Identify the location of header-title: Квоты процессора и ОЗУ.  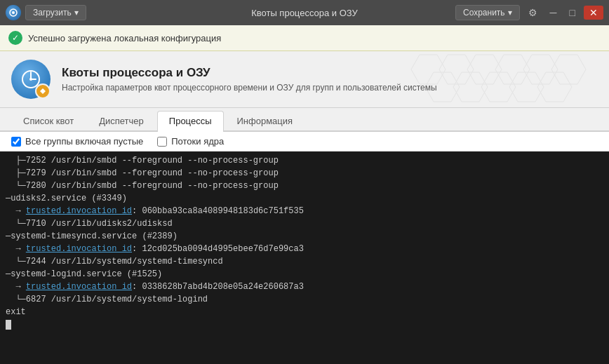
(250, 73).